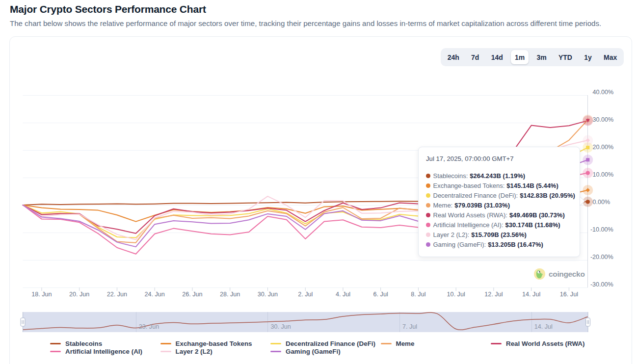  What do you see at coordinates (531, 294) in the screenshot?
I see `x-axis-label: 14. Jul` at bounding box center [531, 294].